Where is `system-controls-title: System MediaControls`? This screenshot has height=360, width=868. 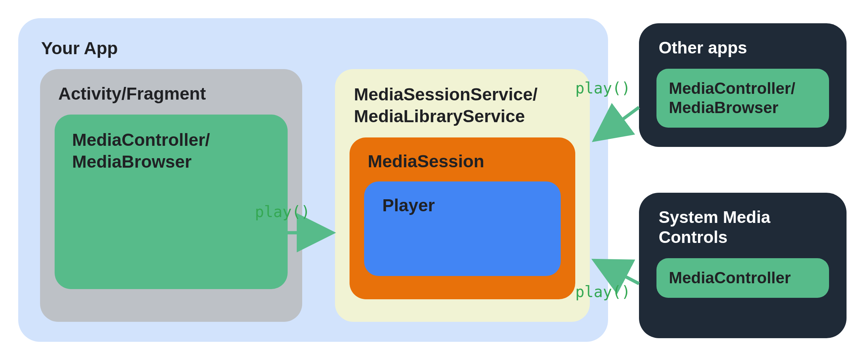 system-controls-title: System MediaControls is located at coordinates (744, 227).